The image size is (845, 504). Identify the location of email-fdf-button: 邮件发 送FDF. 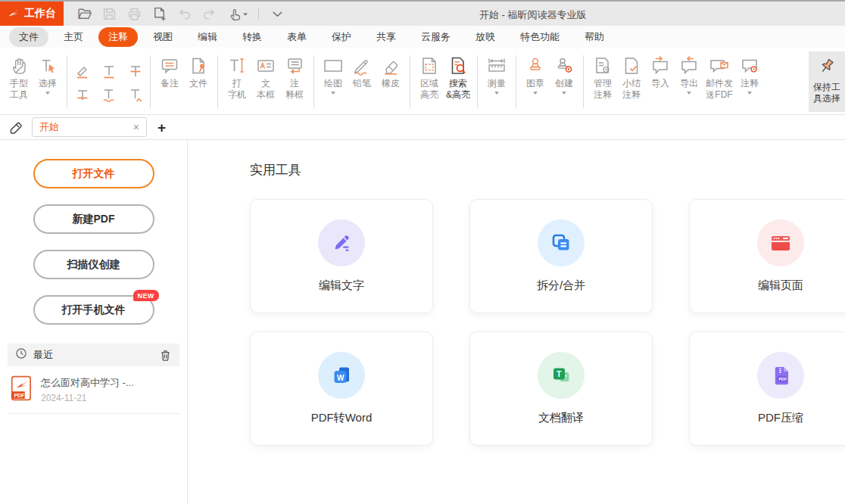
(719, 77).